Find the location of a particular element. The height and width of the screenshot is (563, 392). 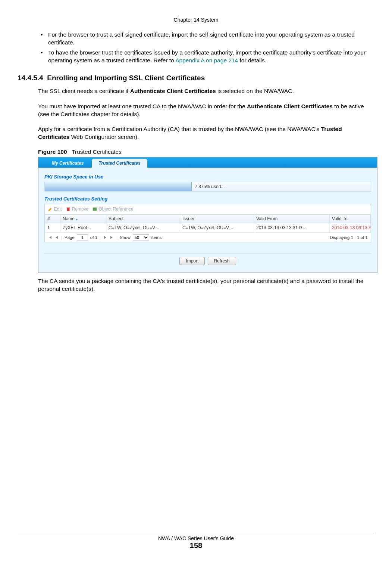

col-name: Name▲ is located at coordinates (84, 219).